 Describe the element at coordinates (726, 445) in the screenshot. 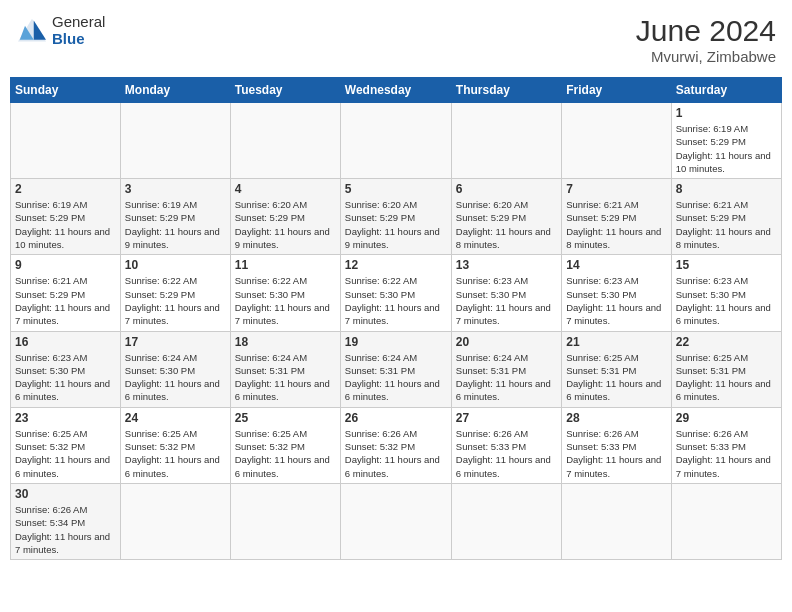

I see `calendar-cell: 29Sunrise: 6:26 AMSunset: 5:33 PMDayligh…` at that location.